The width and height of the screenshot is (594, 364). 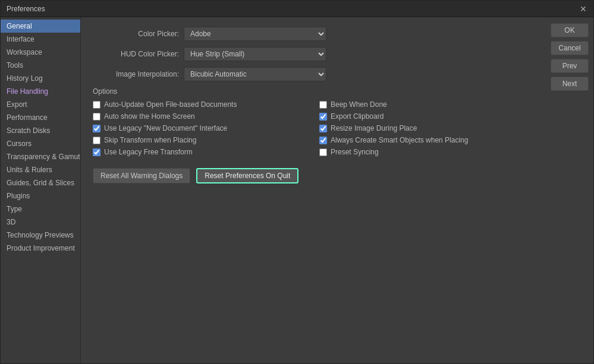 What do you see at coordinates (323, 116) in the screenshot?
I see `checkbox-export-clipboard` at bounding box center [323, 116].